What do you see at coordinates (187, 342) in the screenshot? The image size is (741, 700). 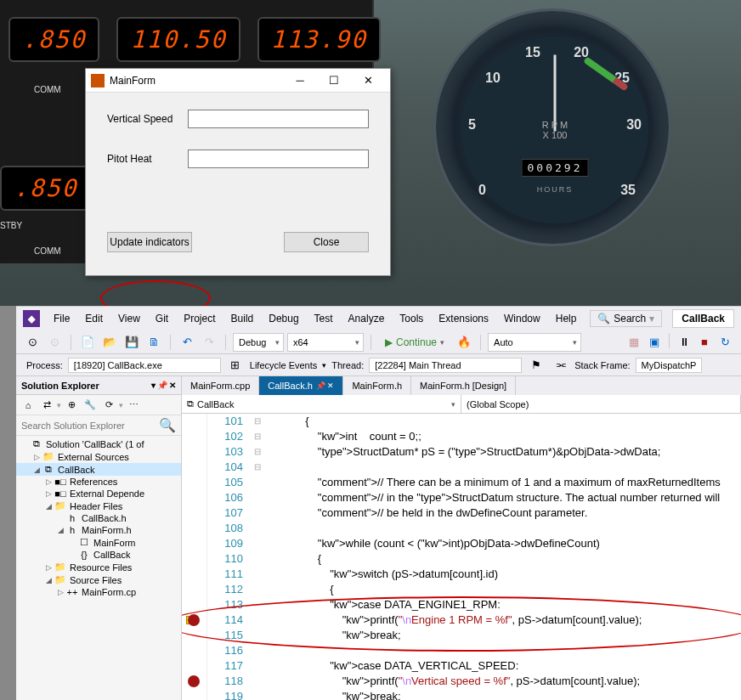 I see `undo-button: ↶` at bounding box center [187, 342].